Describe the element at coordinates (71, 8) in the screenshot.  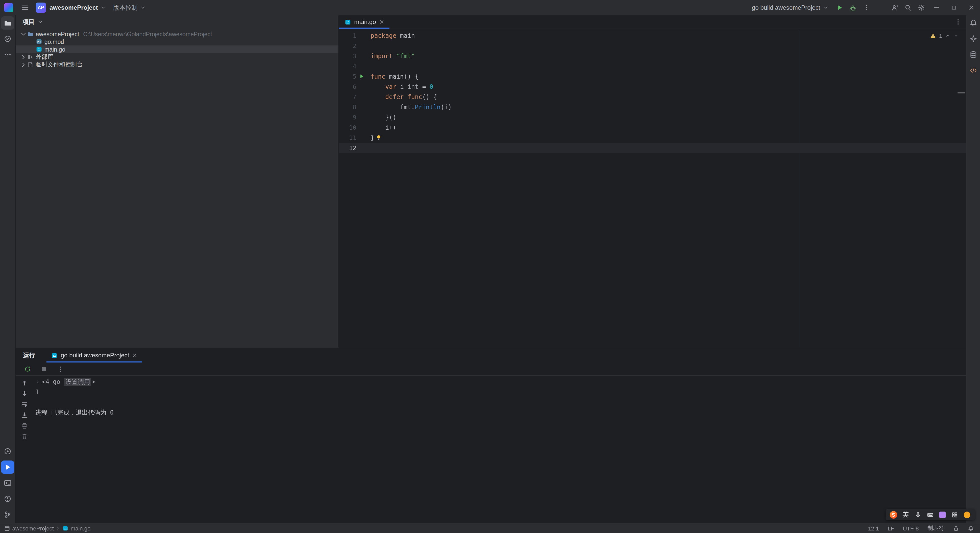
I see `project-widget: AP awesomeProject` at that location.